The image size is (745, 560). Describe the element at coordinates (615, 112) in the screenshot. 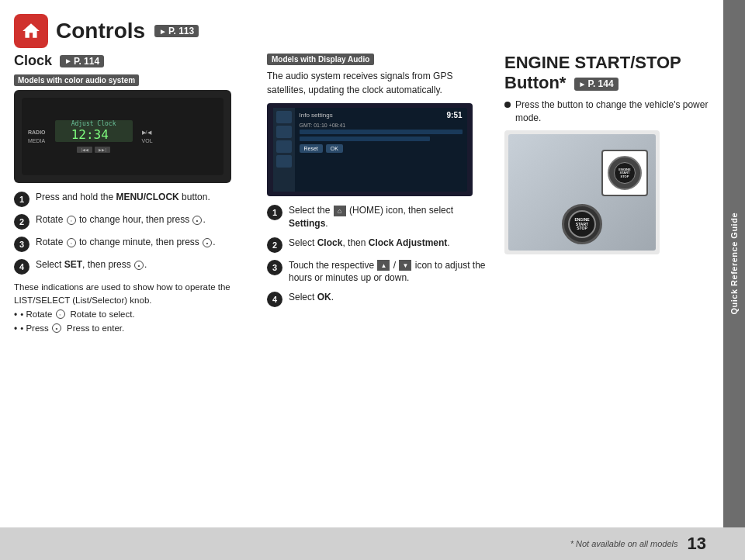

I see `engine-bullet-text: Press the button to change the vehicle's…` at that location.